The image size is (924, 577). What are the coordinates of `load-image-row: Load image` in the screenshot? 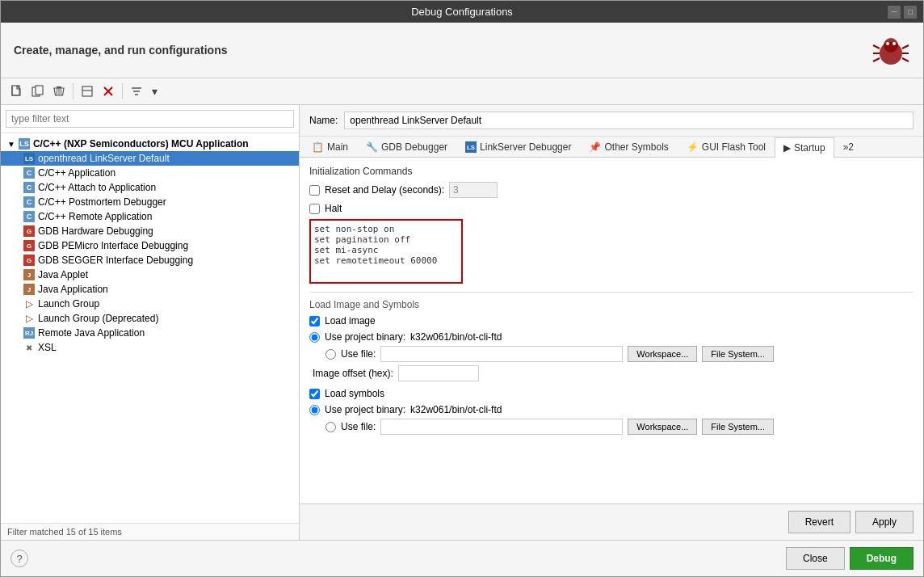 It's located at (611, 321).